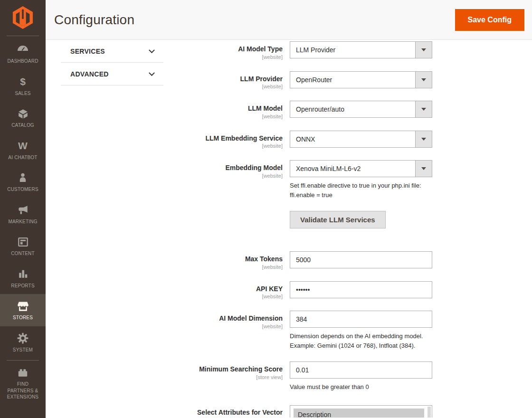 The height and width of the screenshot is (418, 532). I want to click on ai-model-dimension-input, so click(361, 319).